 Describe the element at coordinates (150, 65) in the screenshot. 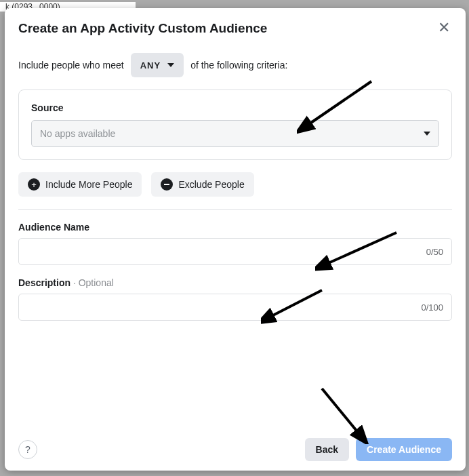

I see `criteria-mode-value: ANY` at that location.